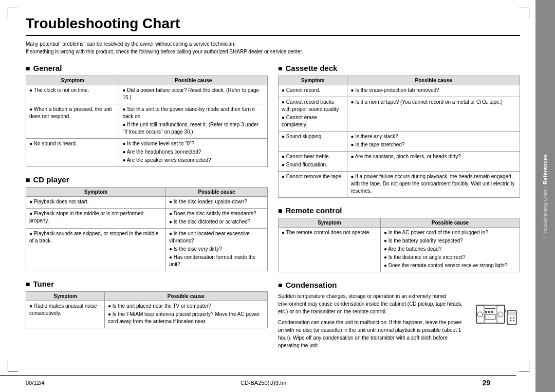 Image resolution: width=555 pixels, height=392 pixels. What do you see at coordinates (147, 153) in the screenshot?
I see `table-row: No sound is heard. Is the volume level s…` at bounding box center [147, 153].